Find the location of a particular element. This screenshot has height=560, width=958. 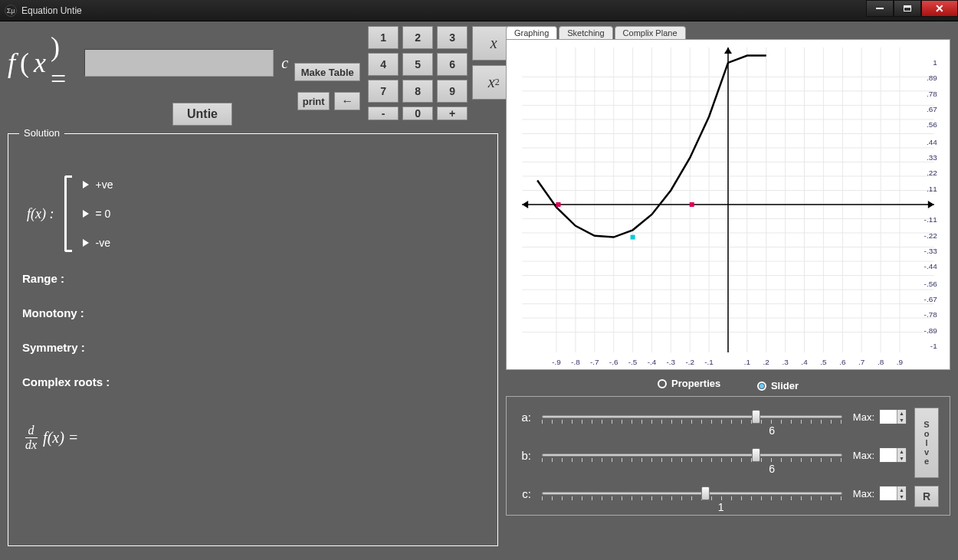

keypad-1: 1 is located at coordinates (383, 38).